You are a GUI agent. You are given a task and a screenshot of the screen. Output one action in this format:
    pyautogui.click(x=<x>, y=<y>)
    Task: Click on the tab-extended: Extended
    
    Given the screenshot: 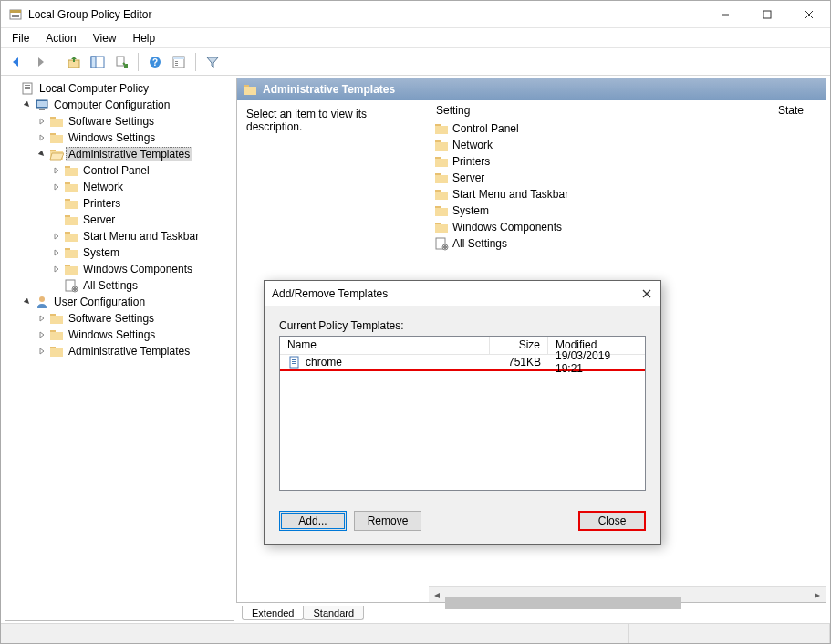 What is the action you would take?
    pyautogui.click(x=273, y=613)
    